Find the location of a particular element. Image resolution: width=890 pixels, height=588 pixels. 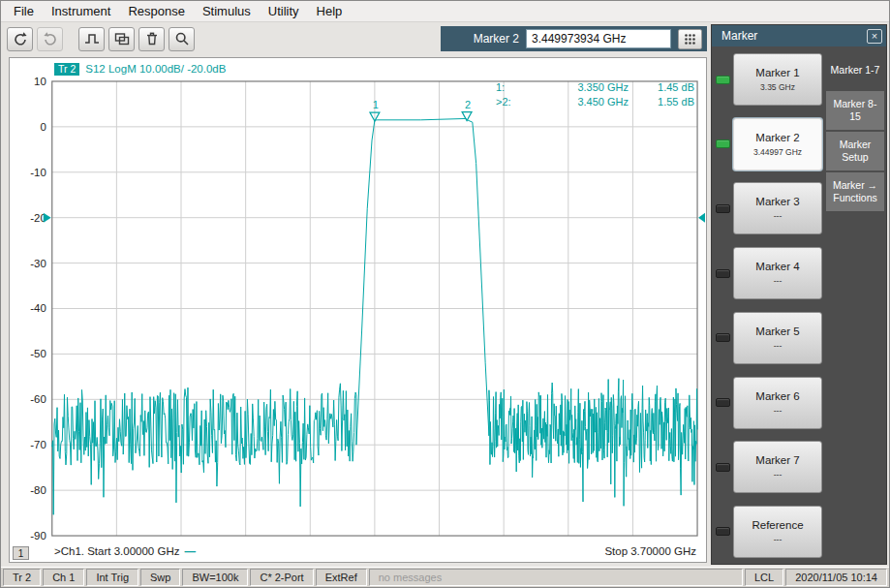

marker-button-label: Marker 4 is located at coordinates (777, 266).